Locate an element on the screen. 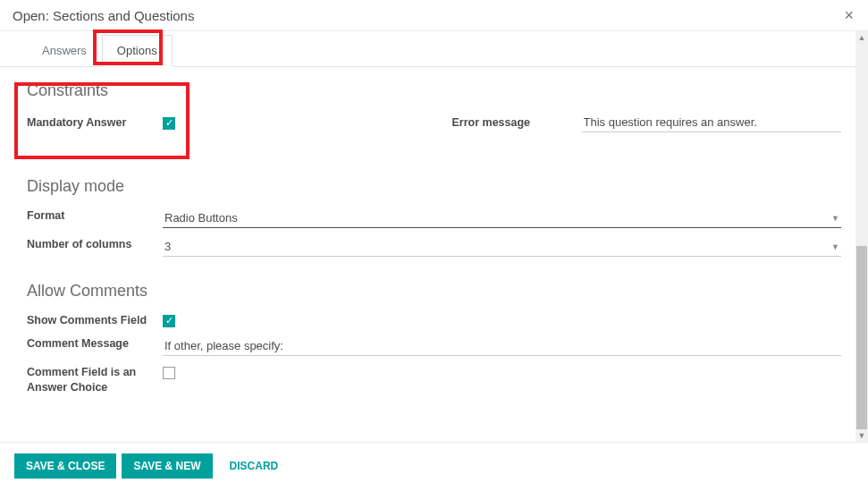 This screenshot has width=868, height=500. display-mode-title: Display mode is located at coordinates (434, 186).